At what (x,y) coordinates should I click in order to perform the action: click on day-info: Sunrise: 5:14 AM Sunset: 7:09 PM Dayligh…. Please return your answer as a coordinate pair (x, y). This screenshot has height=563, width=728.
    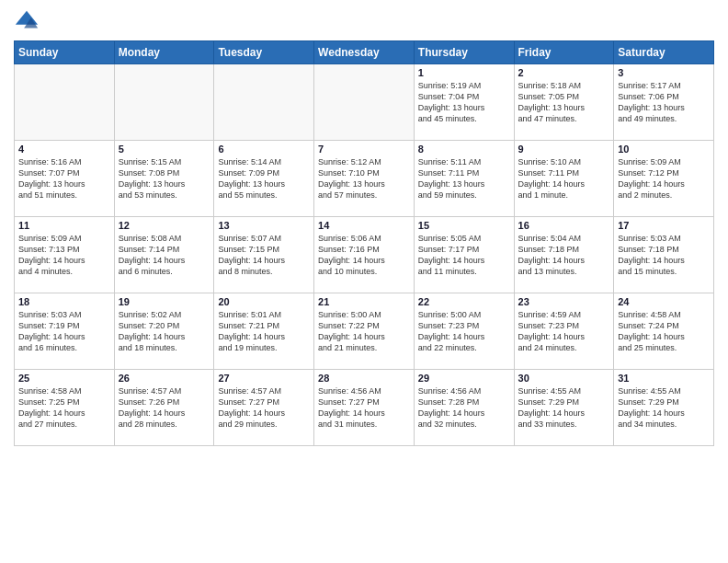
    Looking at the image, I should click on (264, 178).